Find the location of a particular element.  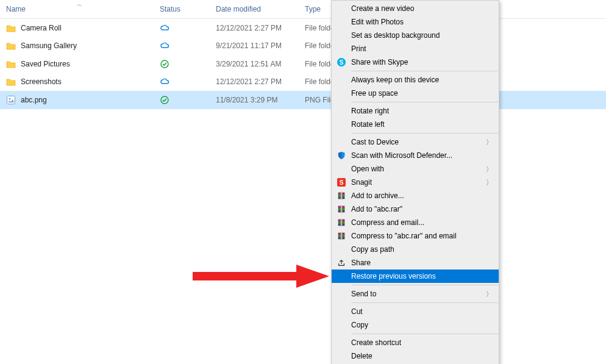

file-name: abc.png is located at coordinates (34, 100).